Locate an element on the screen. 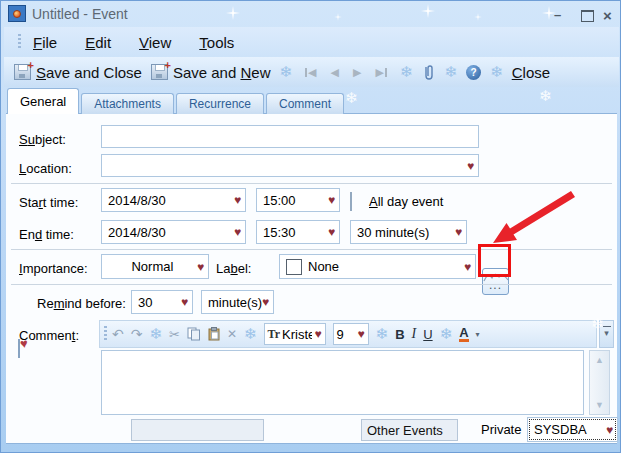 This screenshot has height=453, width=621. save-and-new-button: + Save and New is located at coordinates (211, 72).